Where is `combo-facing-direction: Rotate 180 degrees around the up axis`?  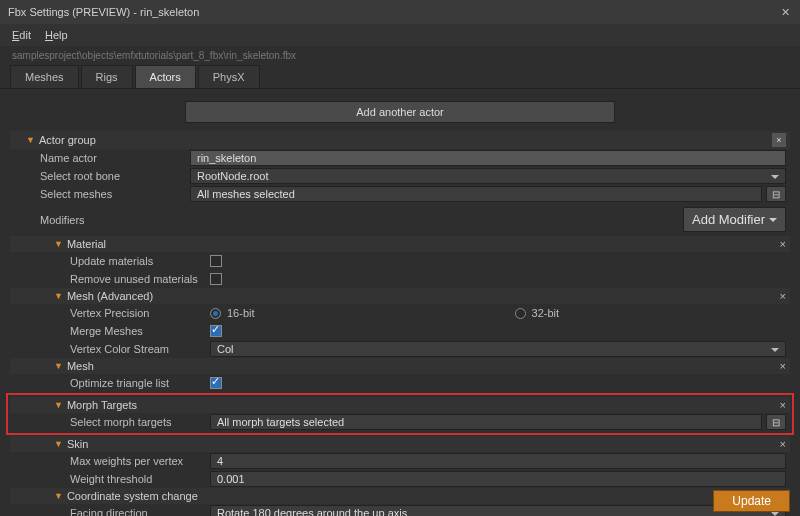
combo-facing-direction: Rotate 180 degrees around the up axis is located at coordinates (498, 510).